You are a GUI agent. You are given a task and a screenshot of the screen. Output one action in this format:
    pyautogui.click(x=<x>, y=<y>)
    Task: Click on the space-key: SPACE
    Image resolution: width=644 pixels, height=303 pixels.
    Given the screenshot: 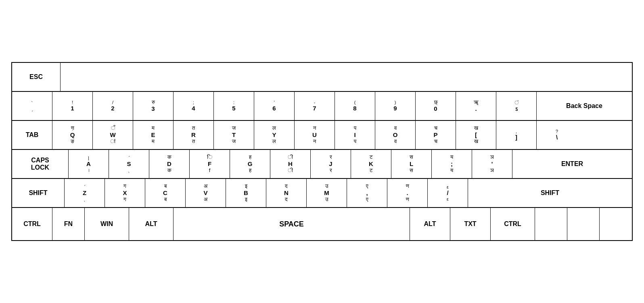 What is the action you would take?
    pyautogui.click(x=292, y=224)
    